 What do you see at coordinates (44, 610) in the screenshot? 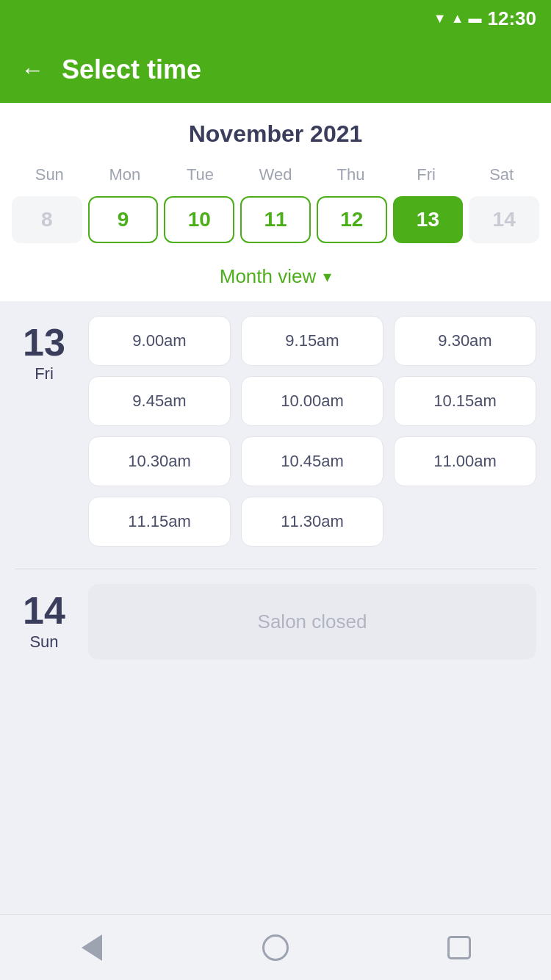
I see `day-14-number: 14` at bounding box center [44, 610].